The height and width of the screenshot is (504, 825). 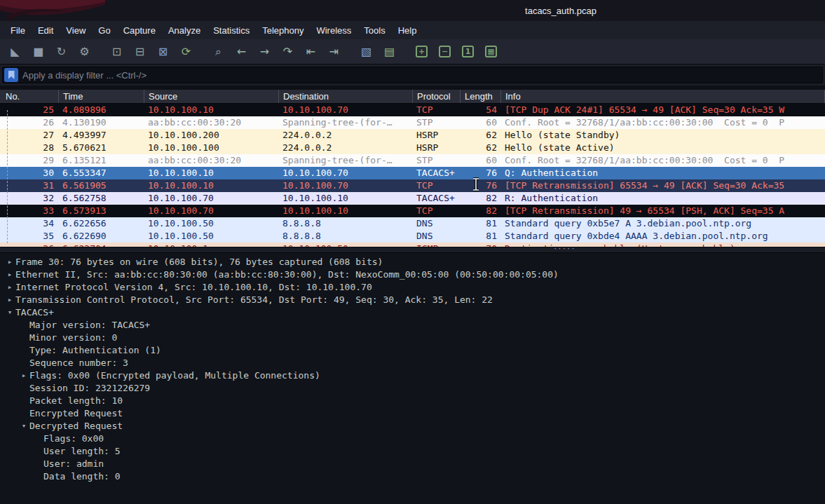 I want to click on detail-line: User length: 5, so click(x=412, y=451).